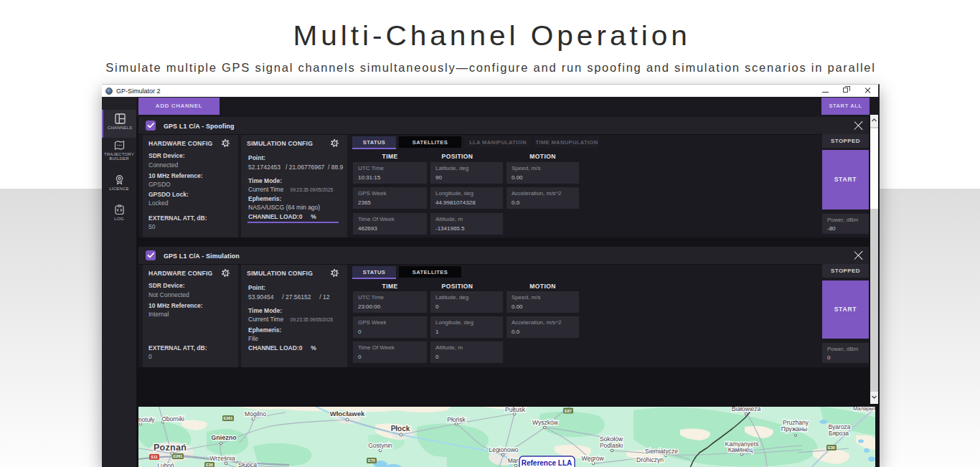  I want to click on svg-text: Włocławek, so click(347, 413).